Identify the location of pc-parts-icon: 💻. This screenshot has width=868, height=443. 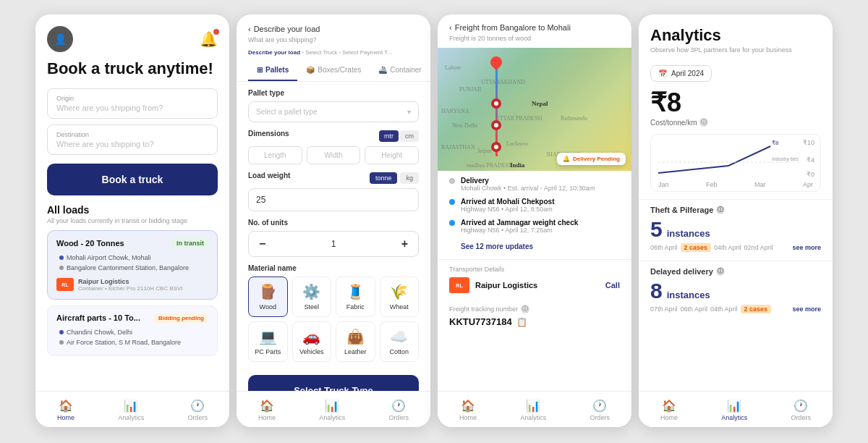
(268, 337).